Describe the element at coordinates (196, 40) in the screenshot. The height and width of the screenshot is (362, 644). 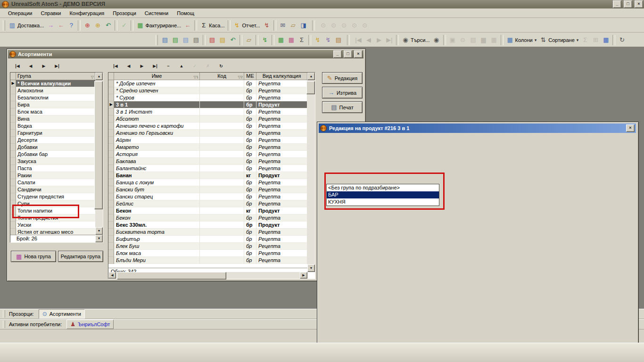
I see `note-doc-icon: ▤` at that location.